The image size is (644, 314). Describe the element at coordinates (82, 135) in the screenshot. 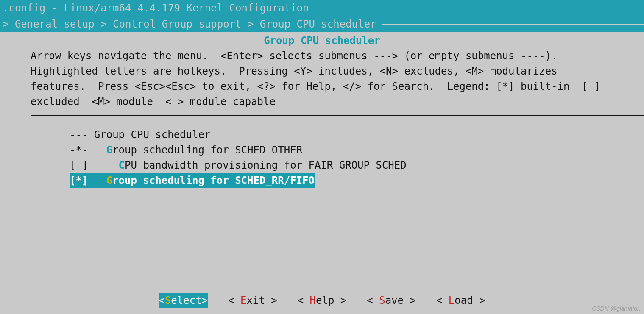

I see `menu-item-mark: ---` at that location.